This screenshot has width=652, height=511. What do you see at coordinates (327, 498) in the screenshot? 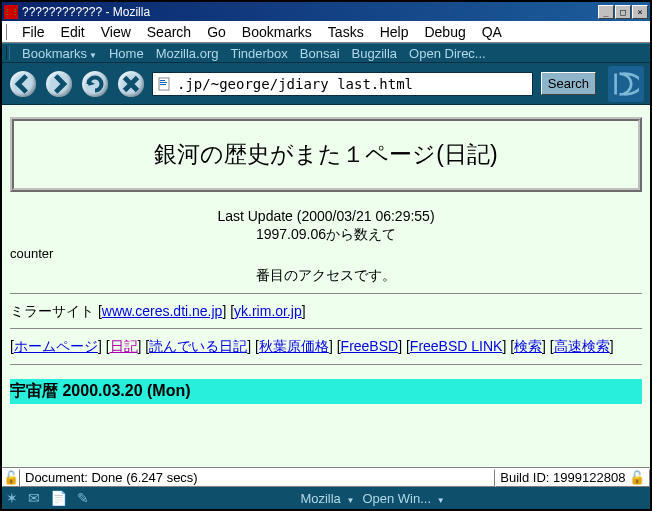
I see `taskbar-mozilla: Mozilla ▼` at bounding box center [327, 498].